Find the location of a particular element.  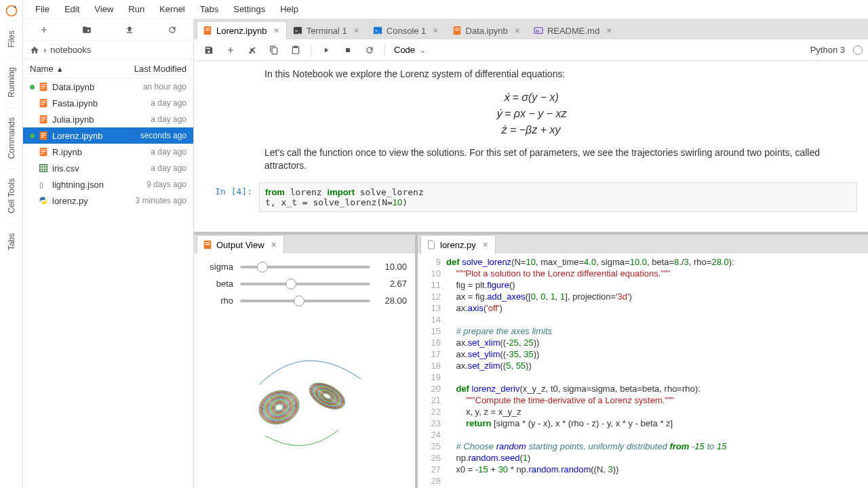

breadcrumb: › notebooks is located at coordinates (108, 50).